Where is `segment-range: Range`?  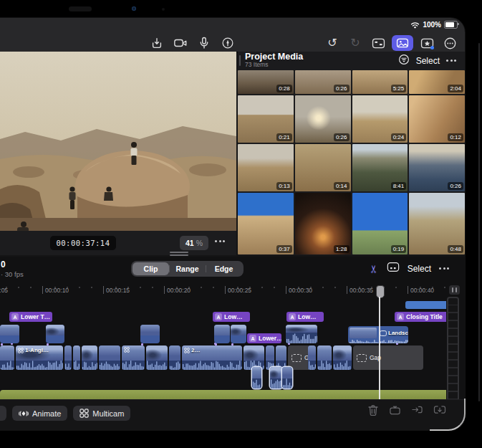 segment-range: Range is located at coordinates (188, 269).